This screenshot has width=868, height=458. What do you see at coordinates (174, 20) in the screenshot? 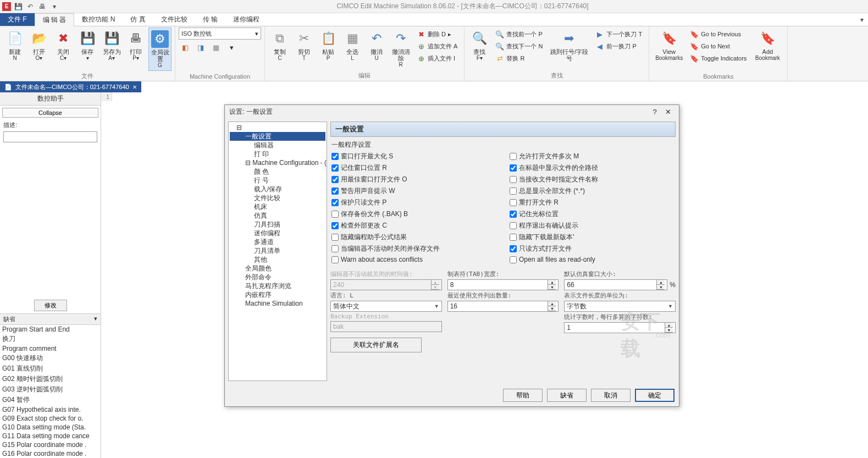
I see `tab-compare: 文件比较` at bounding box center [174, 20].